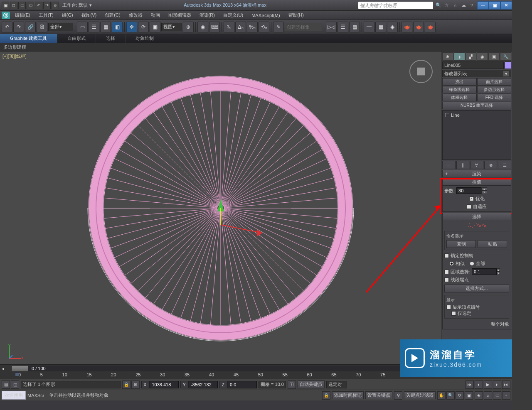 This screenshot has height=410, width=532. What do you see at coordinates (29, 38) in the screenshot?
I see `ribbon-tab-graphite: Graphite 建模工具` at bounding box center [29, 38].